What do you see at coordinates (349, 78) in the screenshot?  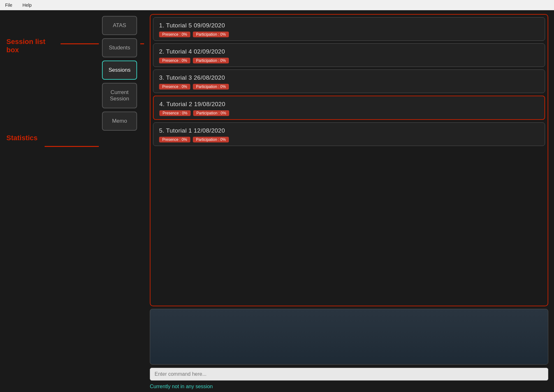 I see `session-title: 3. Tutorial 3 26/08/2020` at bounding box center [349, 78].